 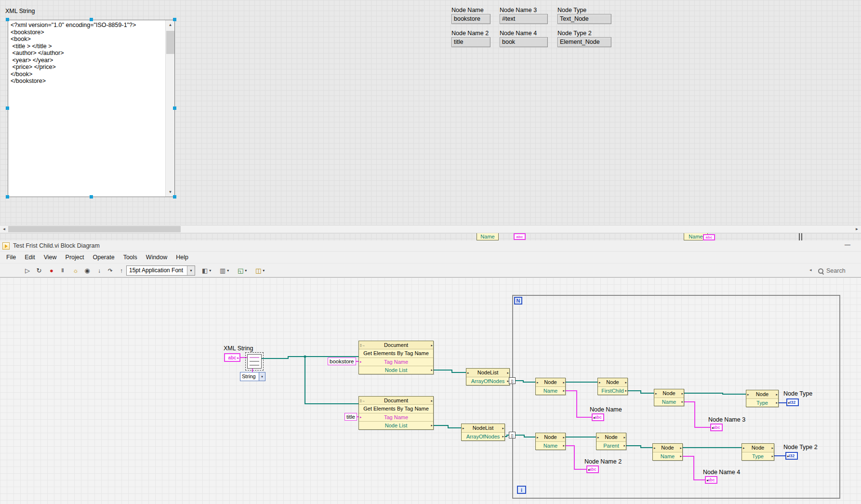 I want to click on run-continuously-button: ↻, so click(x=39, y=271).